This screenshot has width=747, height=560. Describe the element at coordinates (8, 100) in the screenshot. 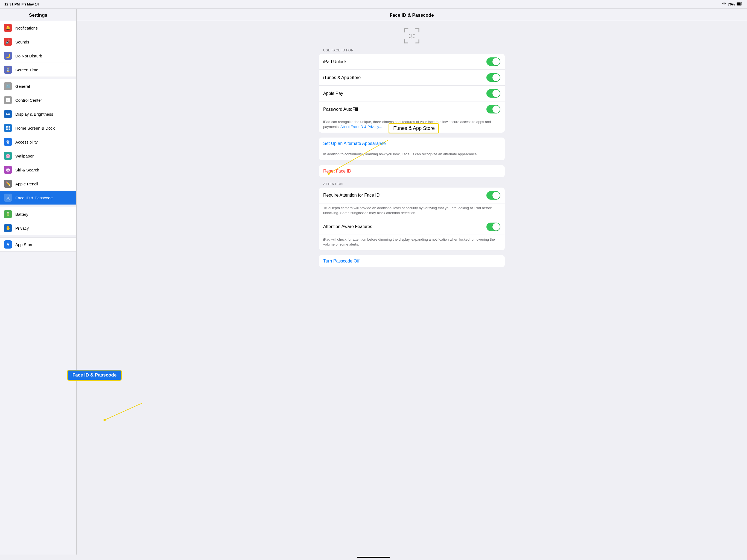

I see `control-center-icon` at that location.